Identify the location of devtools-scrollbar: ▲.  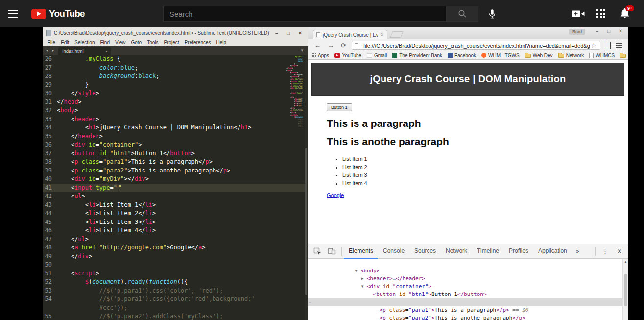
(625, 290).